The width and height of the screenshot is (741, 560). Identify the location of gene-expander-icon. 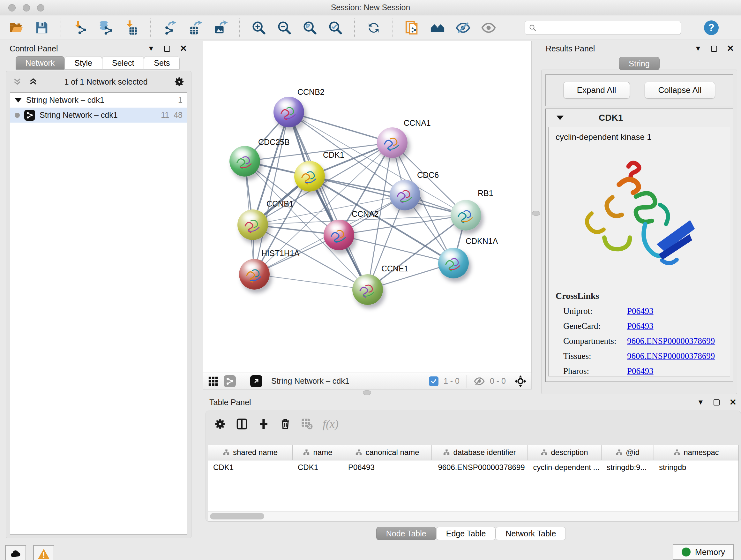
(560, 118).